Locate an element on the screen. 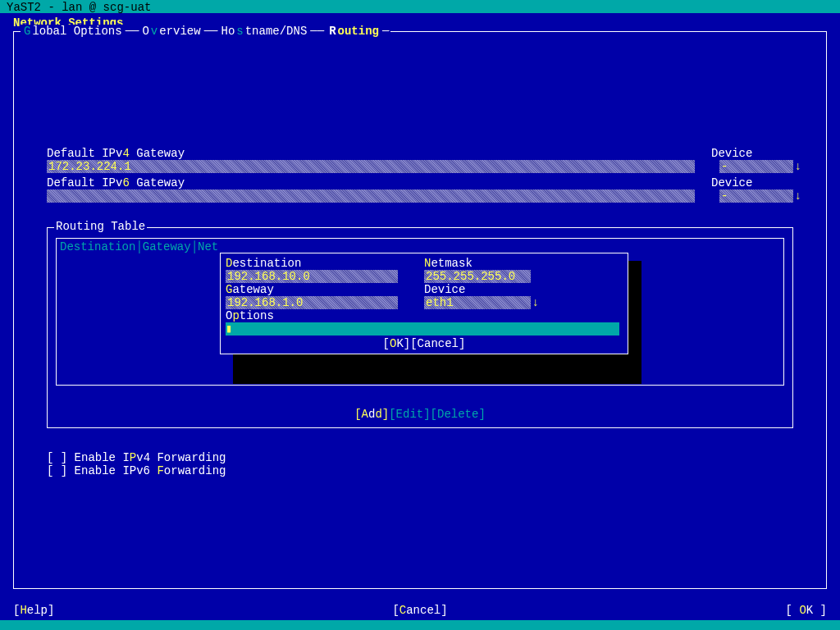  titlebar-text: YaST2 - lan @ scg-uat is located at coordinates (79, 7).